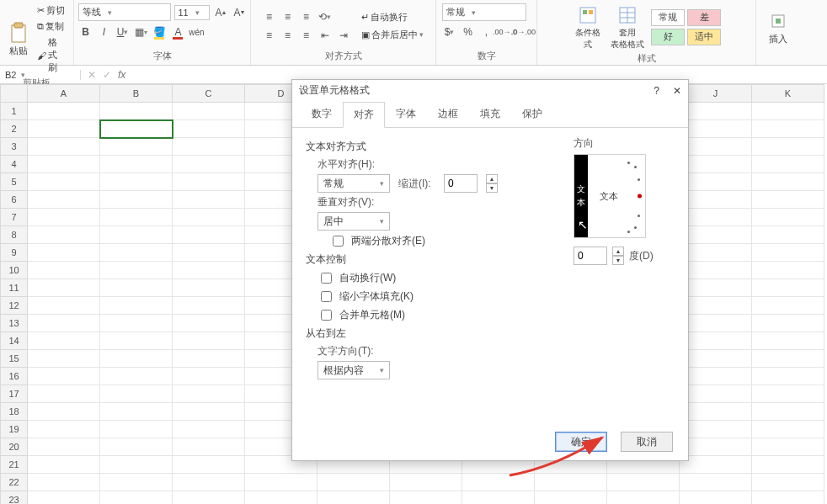  What do you see at coordinates (325, 35) in the screenshot?
I see `decrease-indent-button: ⇤` at bounding box center [325, 35].